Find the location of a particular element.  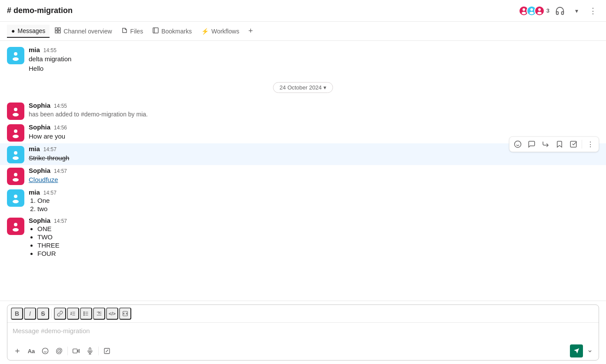

list-item: One is located at coordinates (318, 201).